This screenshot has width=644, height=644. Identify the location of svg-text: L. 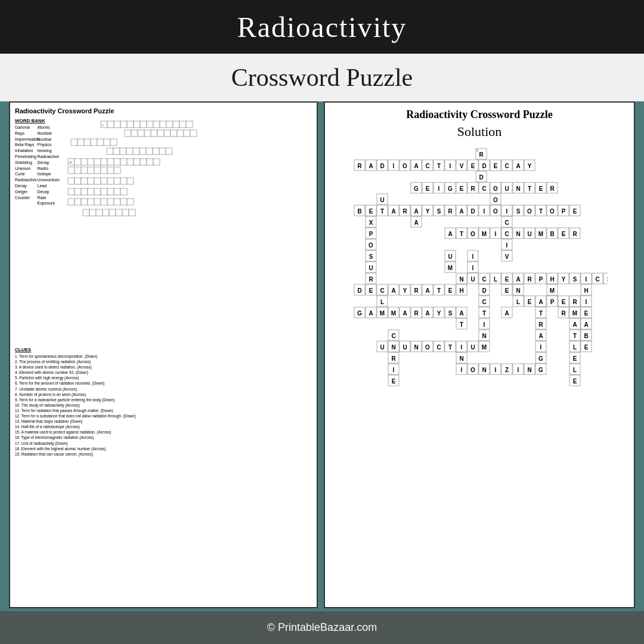
(382, 302).